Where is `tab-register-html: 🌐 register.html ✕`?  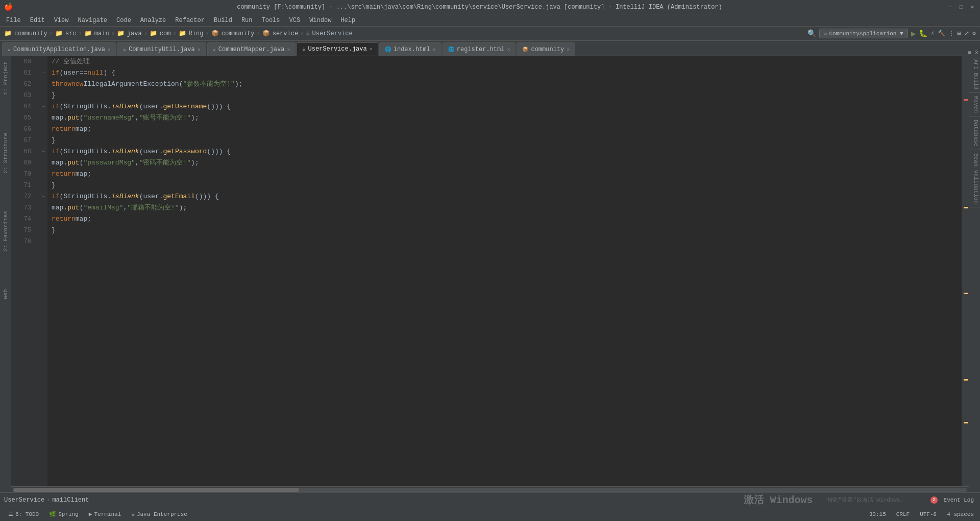
tab-register-html: 🌐 register.html ✕ is located at coordinates (479, 49).